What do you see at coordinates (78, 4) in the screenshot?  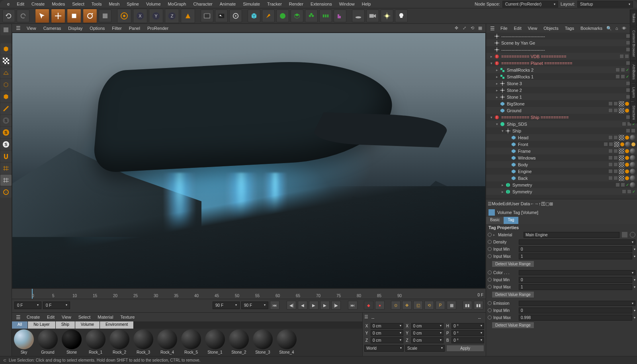 I see `menu-item: Select` at bounding box center [78, 4].